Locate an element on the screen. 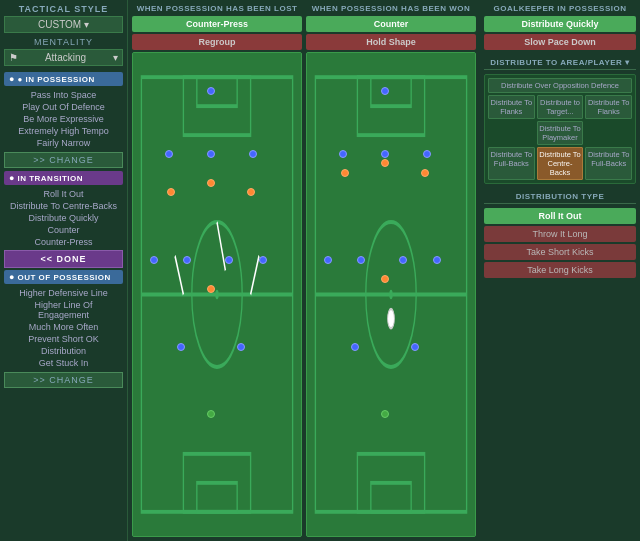 The image size is (640, 541). goalkeeper-section: GOALKEEPER IN POSSESSION Distribute Quic… is located at coordinates (560, 29).